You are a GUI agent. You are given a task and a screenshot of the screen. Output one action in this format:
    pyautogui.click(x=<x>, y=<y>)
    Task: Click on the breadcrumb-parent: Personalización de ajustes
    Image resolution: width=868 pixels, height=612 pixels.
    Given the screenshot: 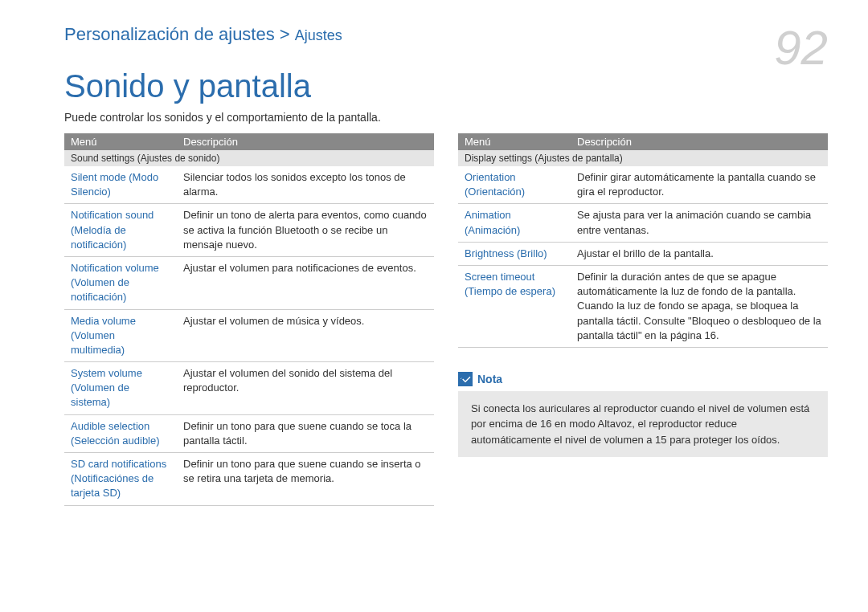 What is the action you would take?
    pyautogui.click(x=170, y=34)
    